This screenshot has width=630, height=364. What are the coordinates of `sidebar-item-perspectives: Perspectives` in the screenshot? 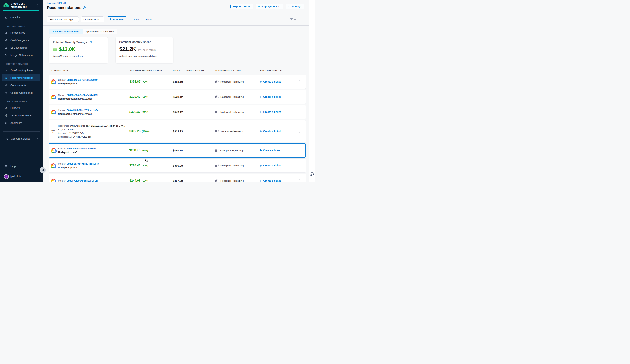 It's located at (21, 33).